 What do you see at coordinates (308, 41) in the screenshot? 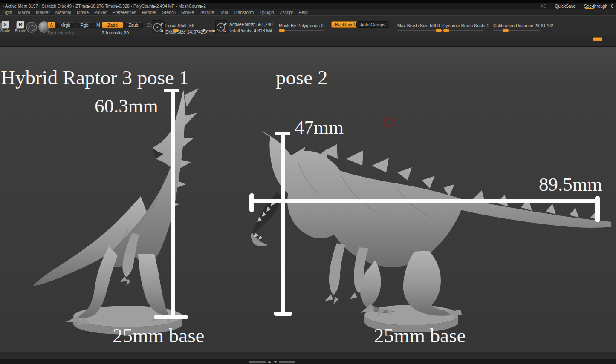
I see `sub-shelf` at bounding box center [308, 41].